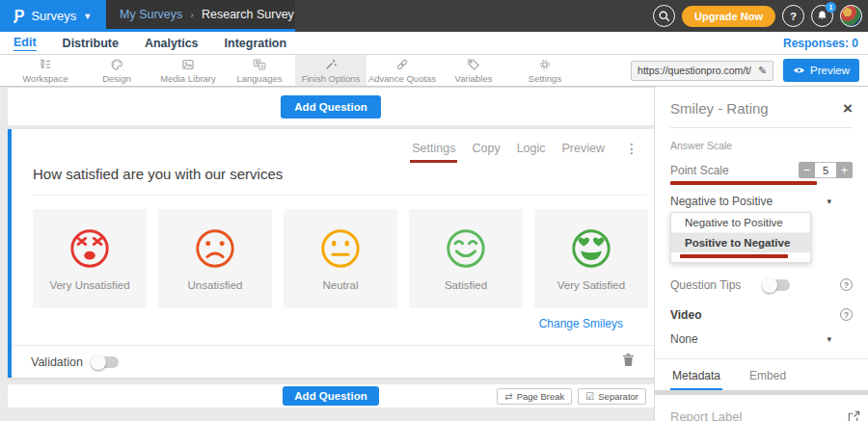 The height and width of the screenshot is (421, 868). What do you see at coordinates (826, 170) in the screenshot?
I see `point-scale-value: 5` at bounding box center [826, 170].